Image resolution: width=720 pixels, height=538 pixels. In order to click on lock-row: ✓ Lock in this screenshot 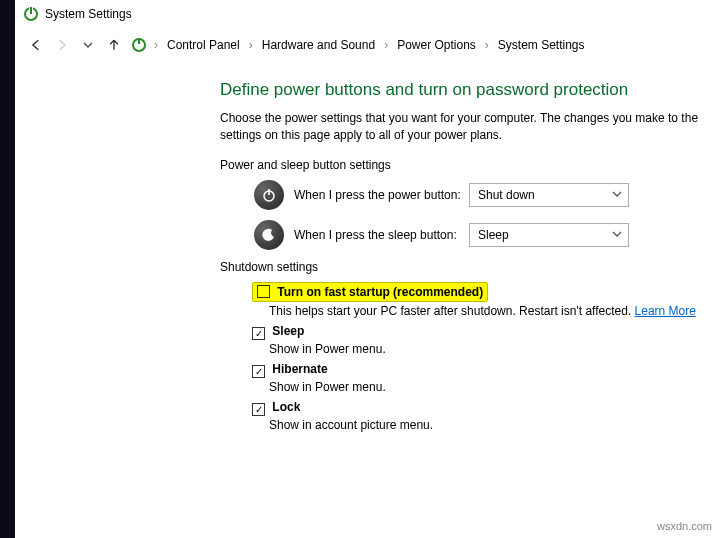, I will do `click(486, 408)`.